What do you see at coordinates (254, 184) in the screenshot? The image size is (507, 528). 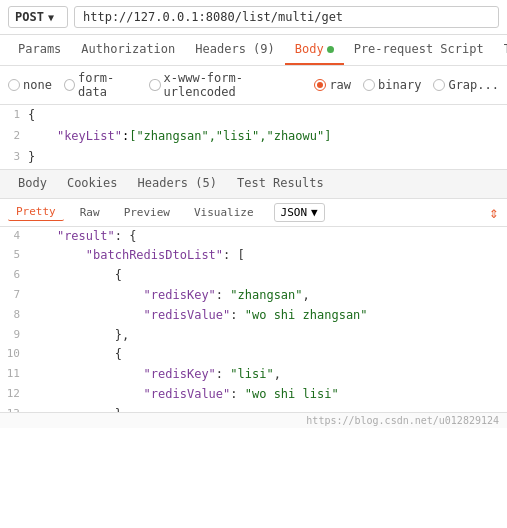 I see `response-tabs: Body Cookies Headers (5) Test Results` at bounding box center [254, 184].